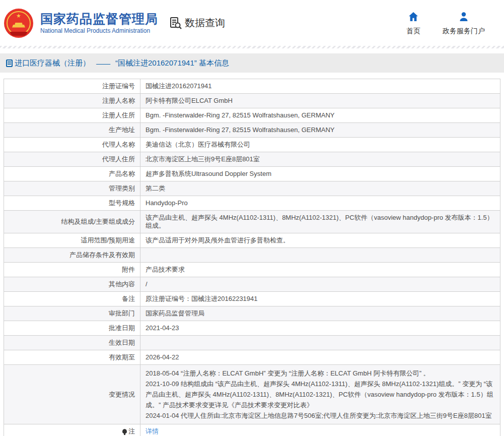  What do you see at coordinates (252, 63) in the screenshot?
I see `breadcrumb: 进口医疗器械（注册） —— “国械注进20162071941” 基本信息` at bounding box center [252, 63].